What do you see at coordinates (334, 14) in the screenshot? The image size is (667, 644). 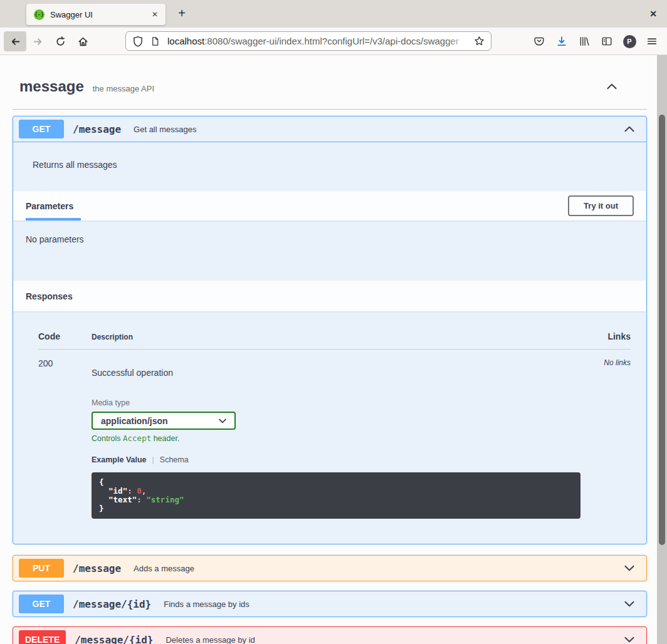 I see `browser-tab-bar: {-} Swagger UI ✕ + ✕` at bounding box center [334, 14].